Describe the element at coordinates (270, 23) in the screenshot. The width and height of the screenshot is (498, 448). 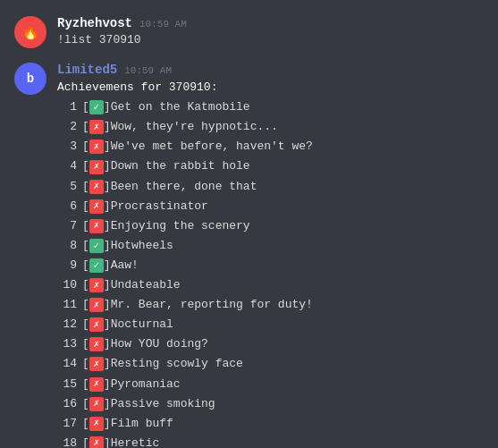
I see `message-header: Ryzhehvost 10:59 AM` at that location.